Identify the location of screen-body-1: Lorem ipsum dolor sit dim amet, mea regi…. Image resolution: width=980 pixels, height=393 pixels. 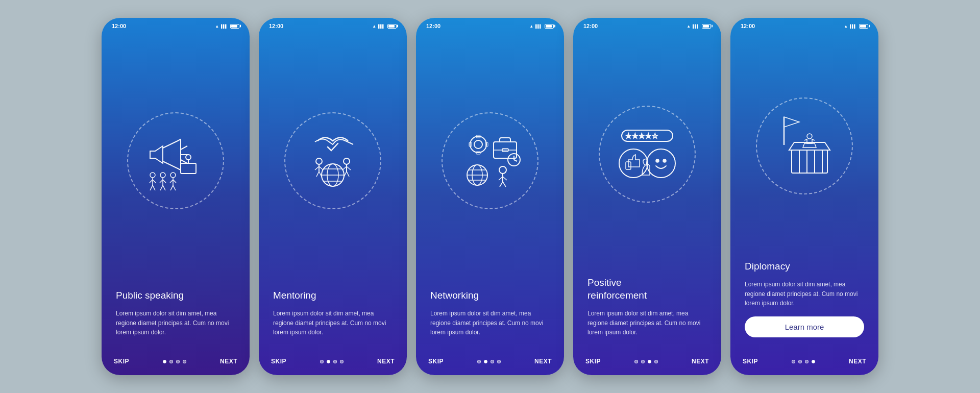
(176, 323).